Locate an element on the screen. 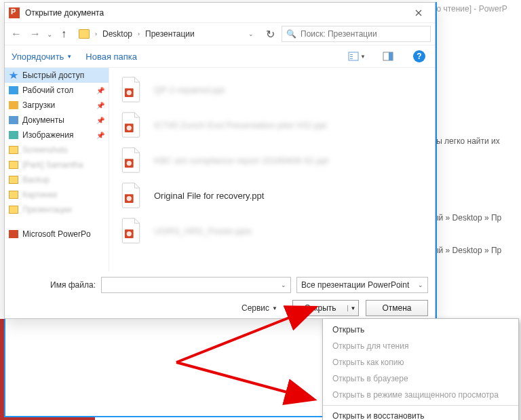  filename-input: ⌄ is located at coordinates (196, 285).